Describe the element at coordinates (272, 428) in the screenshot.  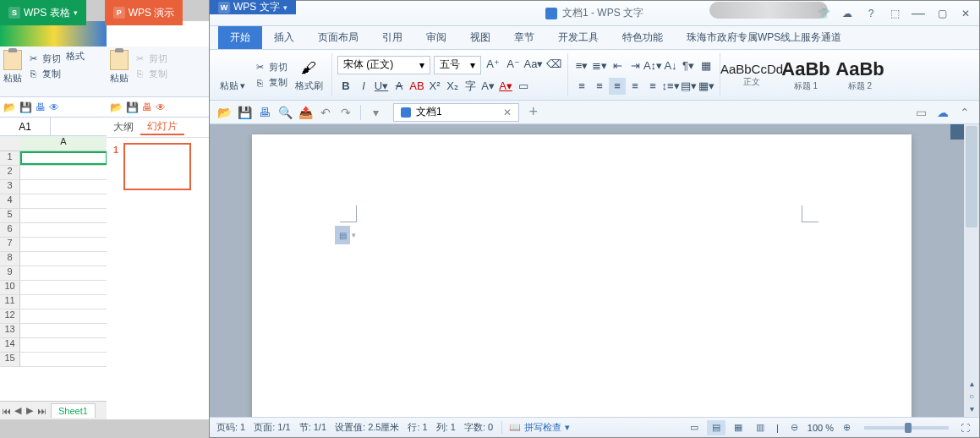
I see `status-pages: 页面: 1/1` at that location.